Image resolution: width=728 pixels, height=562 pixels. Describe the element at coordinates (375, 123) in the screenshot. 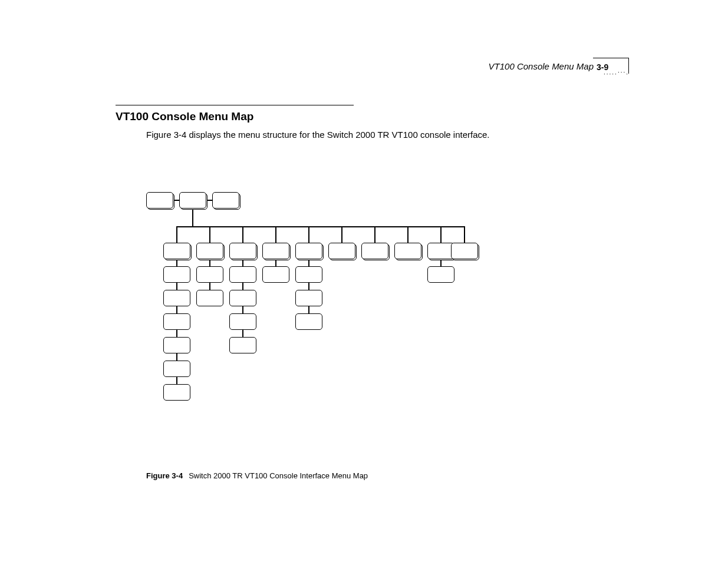

I see `body: VT100 Console Menu Map Figure 3-4 displa…` at that location.